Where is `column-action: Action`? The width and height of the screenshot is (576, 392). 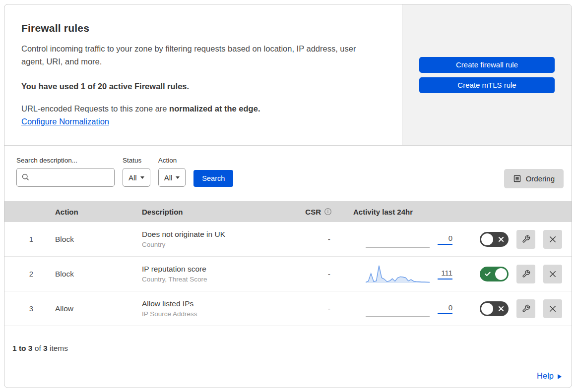 column-action: Action is located at coordinates (92, 212).